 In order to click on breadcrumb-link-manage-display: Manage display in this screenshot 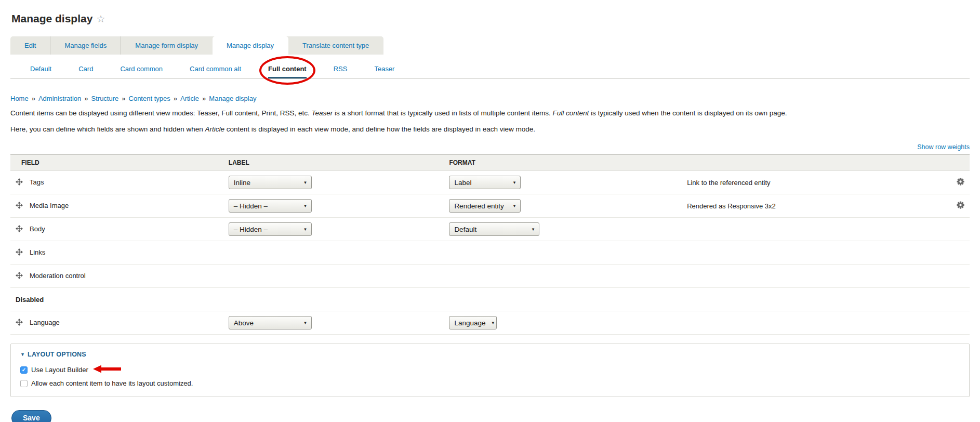, I will do `click(233, 99)`.